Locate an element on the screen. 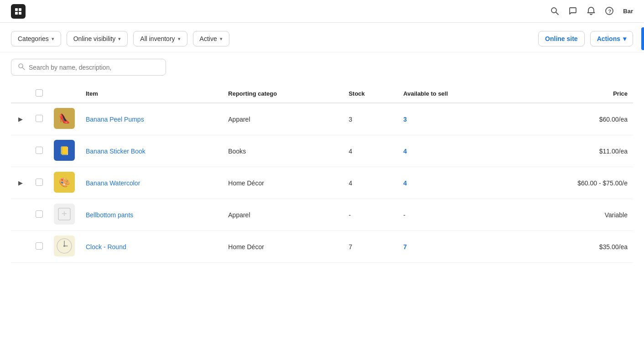  available-cell: 7 is located at coordinates (454, 247).